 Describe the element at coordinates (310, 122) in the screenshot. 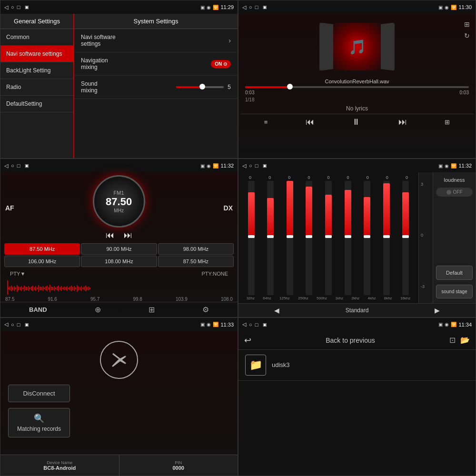

I see `prev-track-button: ⏮` at that location.